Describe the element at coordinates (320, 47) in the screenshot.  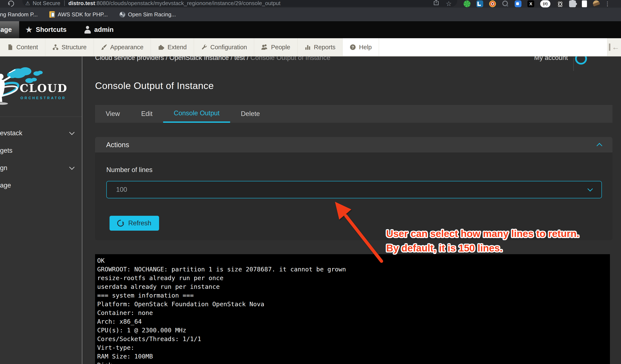
I see `menu-item-reports: Reports` at that location.